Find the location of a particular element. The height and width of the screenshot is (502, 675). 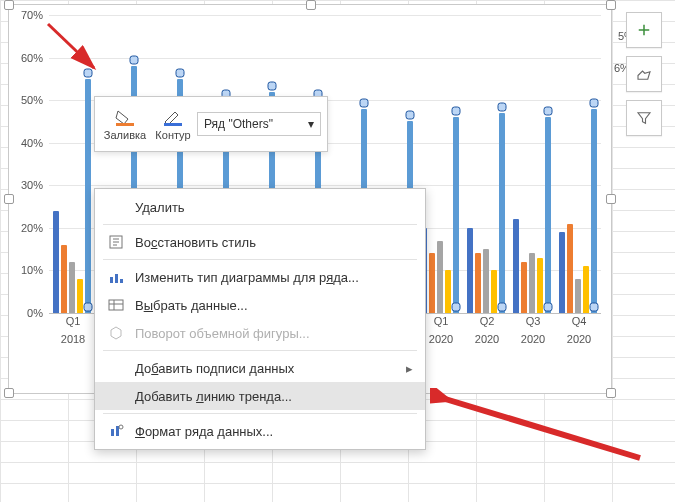

outline-button: Контур is located at coordinates (173, 124).